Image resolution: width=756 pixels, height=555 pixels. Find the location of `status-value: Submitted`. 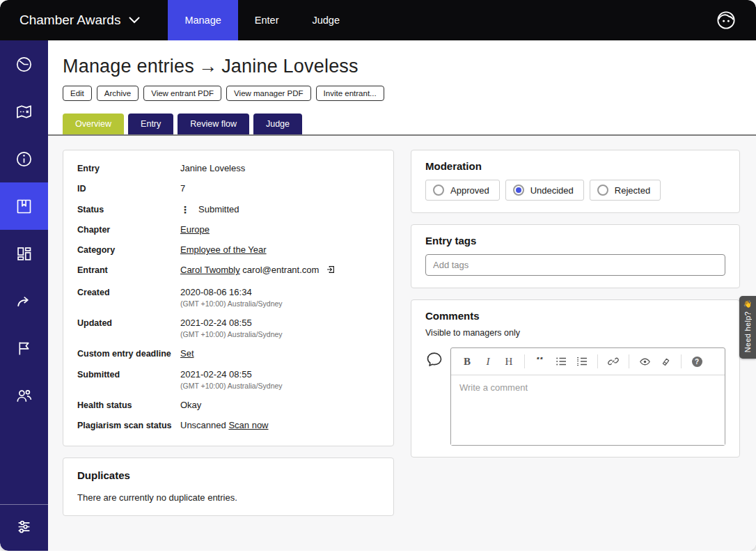

status-value: Submitted is located at coordinates (219, 209).